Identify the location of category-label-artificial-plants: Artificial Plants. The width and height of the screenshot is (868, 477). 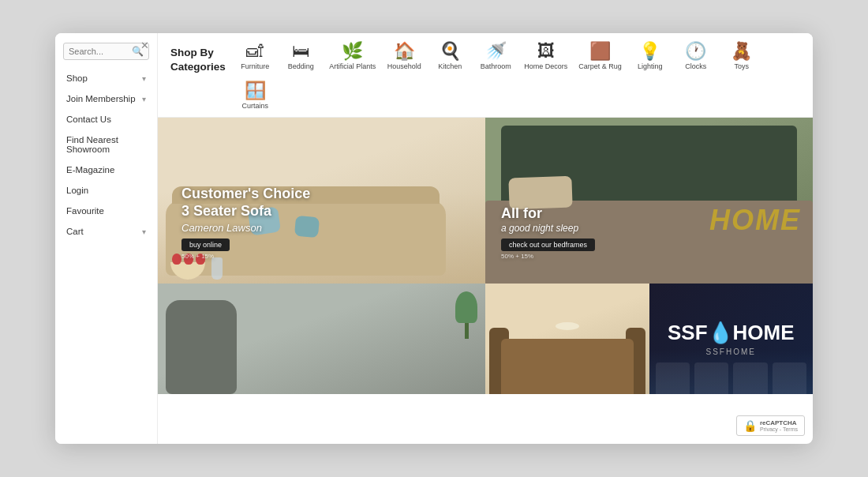
(352, 66).